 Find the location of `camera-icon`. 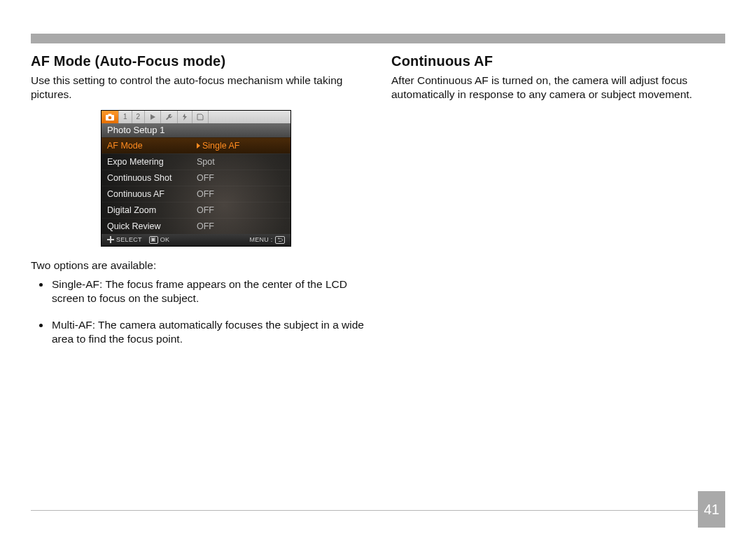

camera-icon is located at coordinates (111, 117).